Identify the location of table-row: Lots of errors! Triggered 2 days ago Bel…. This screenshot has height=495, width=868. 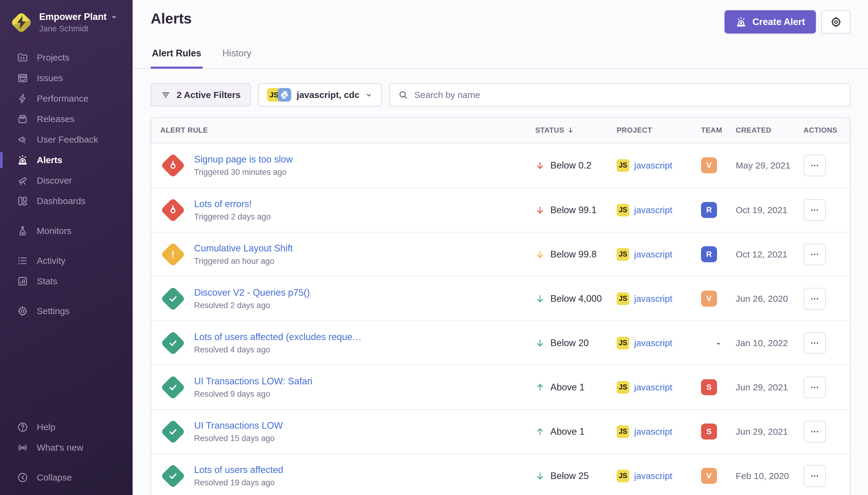
(501, 210).